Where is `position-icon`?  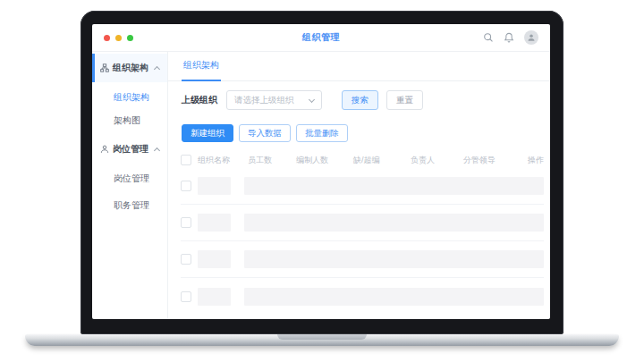
position-icon is located at coordinates (105, 149).